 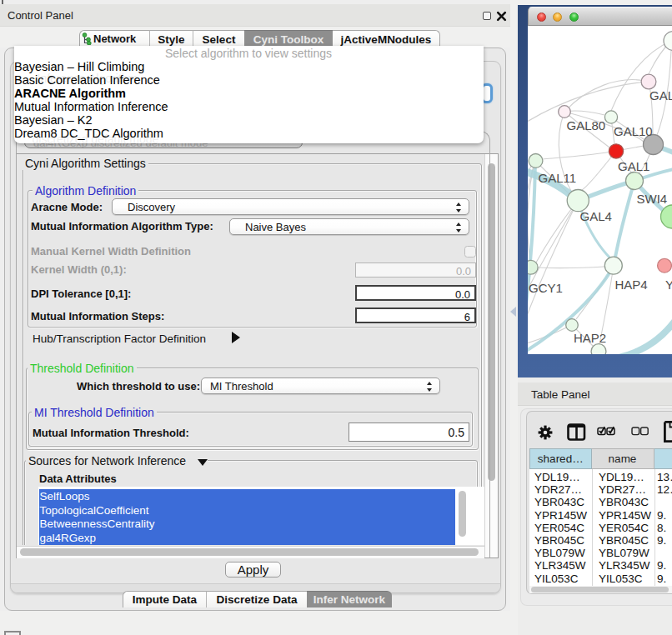 I want to click on svg-text: GCY1, so click(x=545, y=288).